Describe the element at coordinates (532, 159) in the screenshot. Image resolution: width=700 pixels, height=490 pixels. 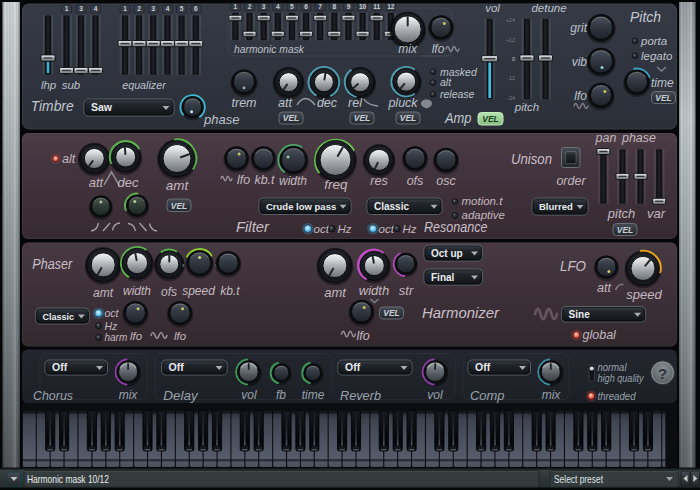
I see `svg-text: Unison` at that location.